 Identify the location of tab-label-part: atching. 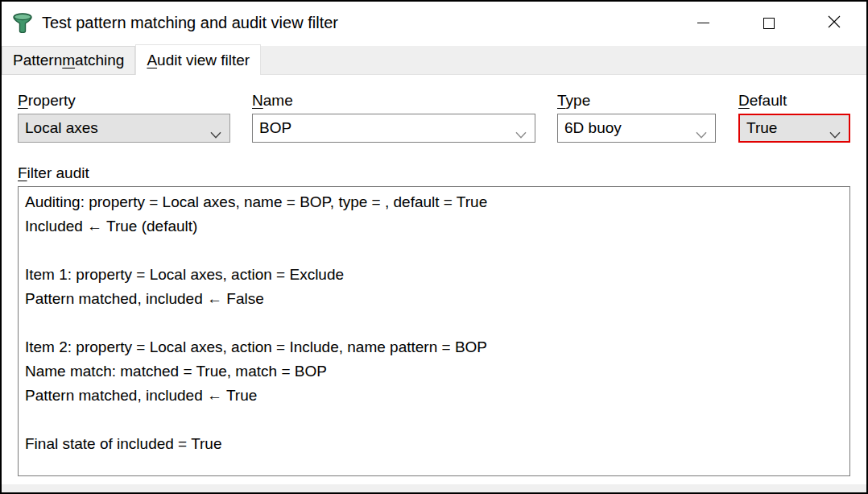
(100, 60).